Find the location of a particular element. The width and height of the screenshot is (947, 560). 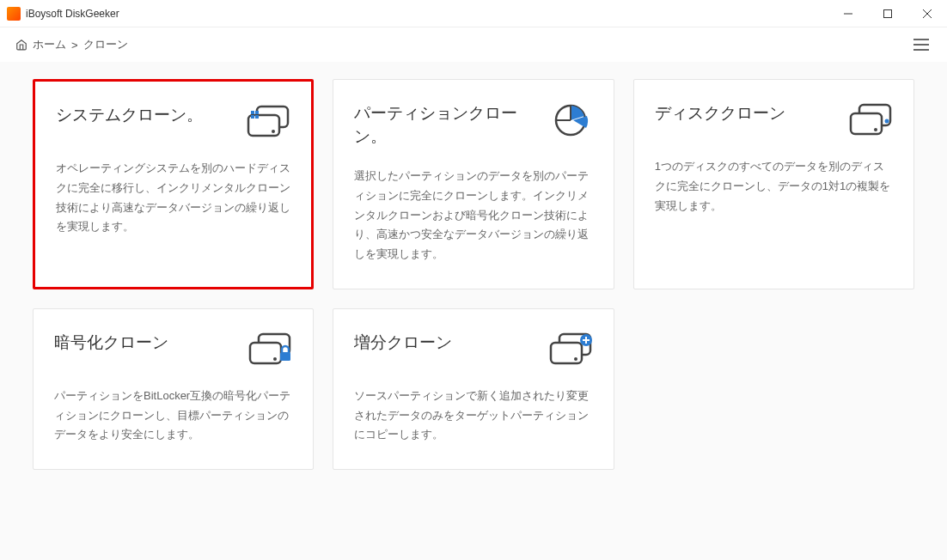

card-partition-clone: パーティションクローン。 選択したパーティションのデータを別のパーティションに完… is located at coordinates (473, 184).